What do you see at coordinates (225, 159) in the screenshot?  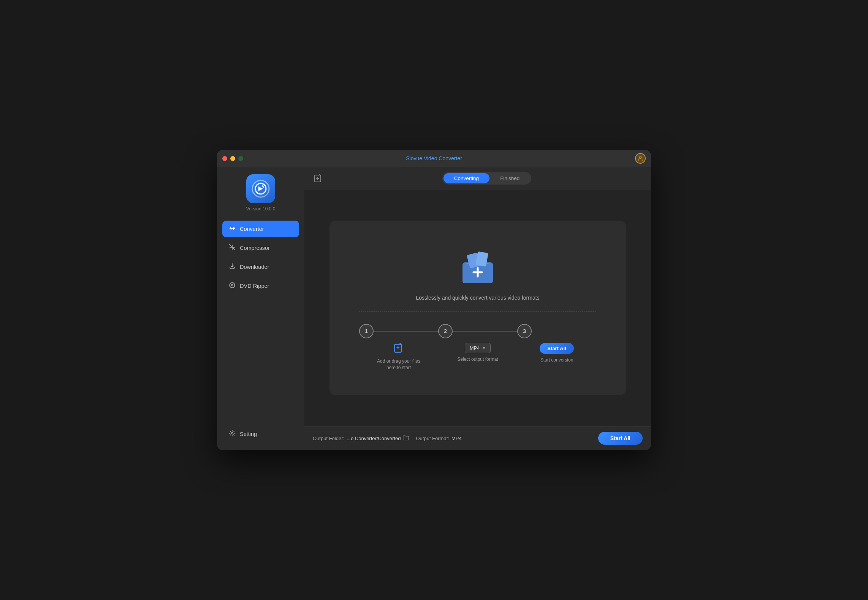 I see `close-button` at bounding box center [225, 159].